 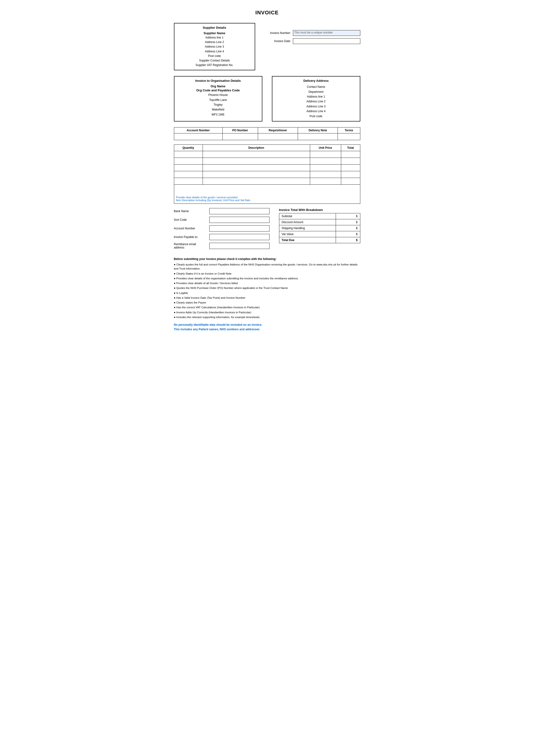 What do you see at coordinates (215, 28) in the screenshot?
I see `supplier-box-title: Supplier Details` at bounding box center [215, 28].